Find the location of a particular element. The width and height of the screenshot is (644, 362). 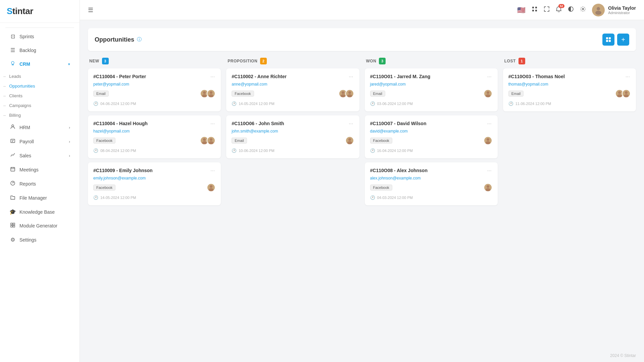

card-C110004-hazel: #C110004 - Hazel Hough ··· hazel@yopmail… is located at coordinates (154, 137).